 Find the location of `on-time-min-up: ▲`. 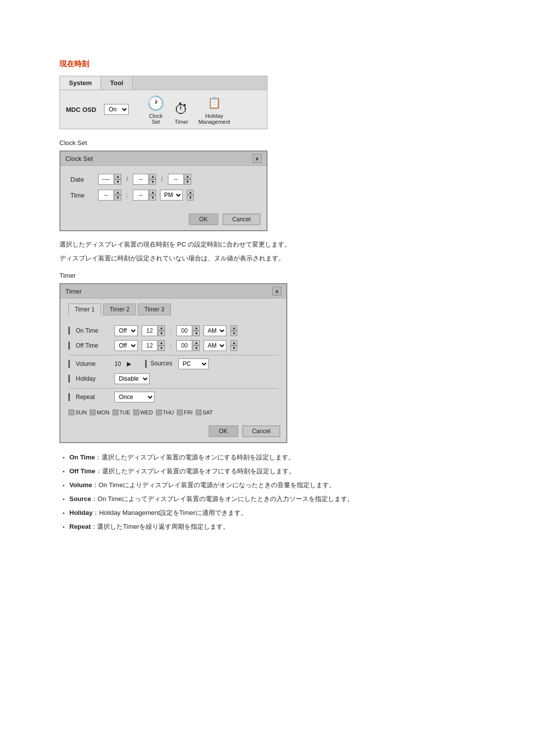

on-time-min-up: ▲ is located at coordinates (196, 328).